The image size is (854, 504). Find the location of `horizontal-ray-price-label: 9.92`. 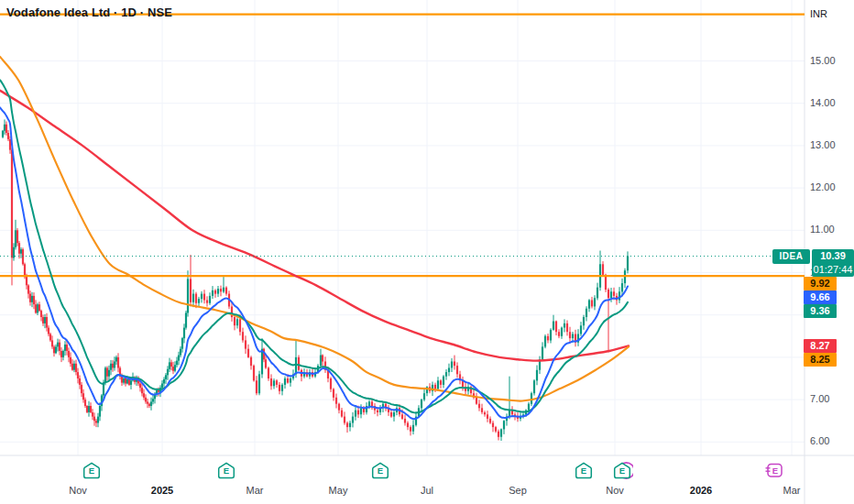

horizontal-ray-price-label: 9.92 is located at coordinates (820, 284).